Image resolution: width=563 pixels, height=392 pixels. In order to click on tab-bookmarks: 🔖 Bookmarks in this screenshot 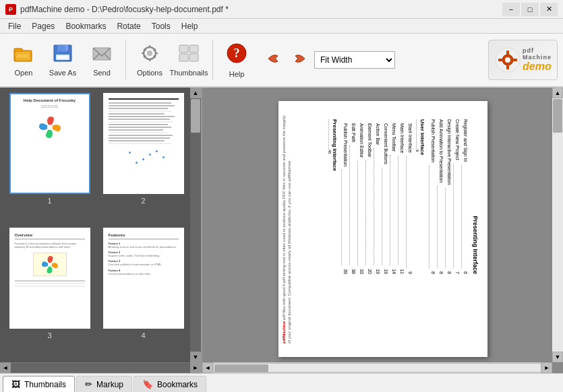, I will do `click(170, 384)`.